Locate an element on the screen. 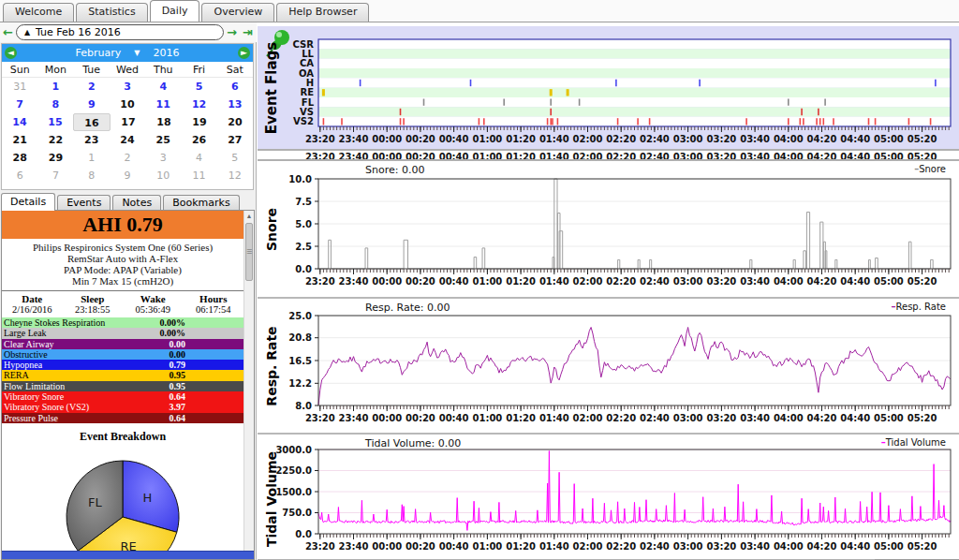 The height and width of the screenshot is (560, 959). bottom-session-strip is located at coordinates (127, 554).